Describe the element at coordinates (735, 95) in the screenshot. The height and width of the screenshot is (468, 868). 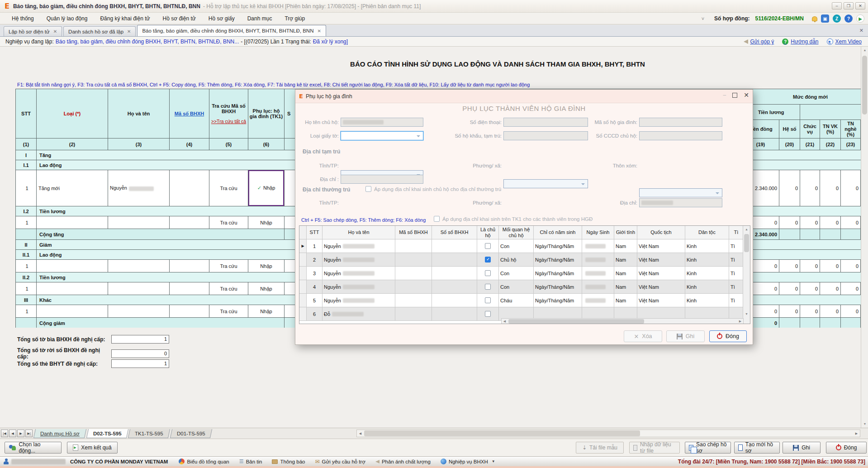
I see `dialog-maximize-icon` at that location.